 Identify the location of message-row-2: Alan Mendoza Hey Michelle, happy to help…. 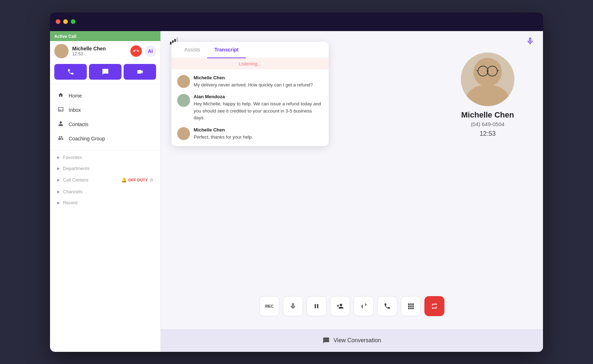
(250, 108).